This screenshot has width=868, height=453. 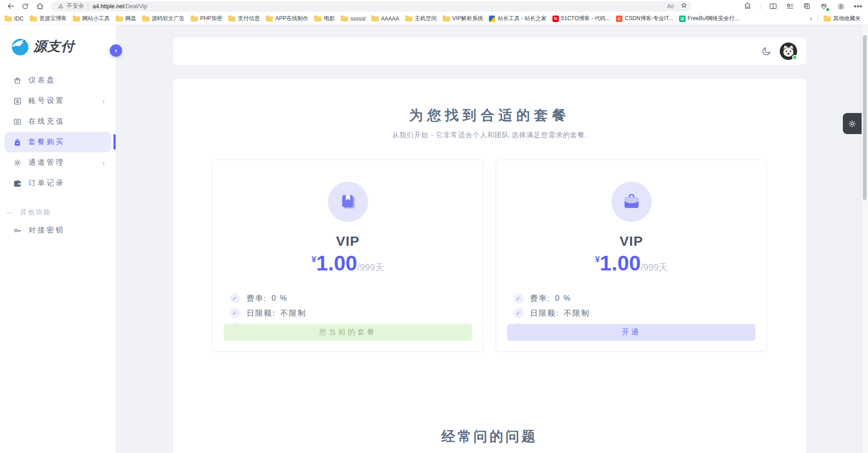 I want to click on plan-name: VIP, so click(x=631, y=241).